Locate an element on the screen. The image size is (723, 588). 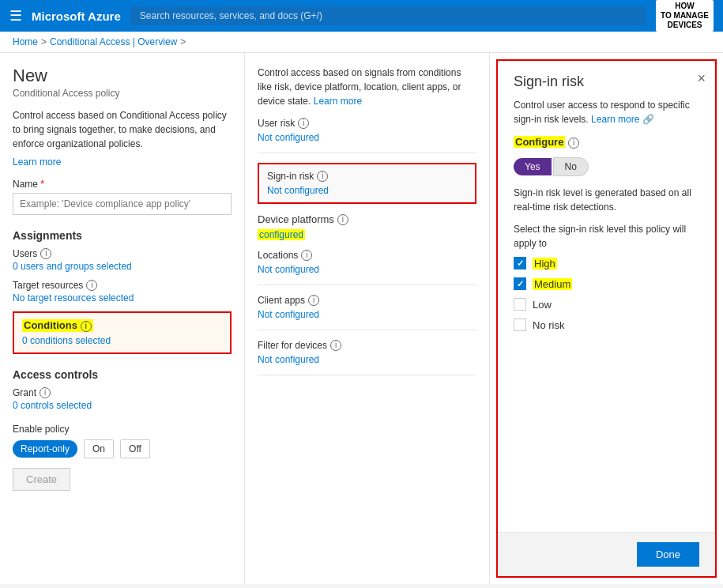
target-info-icon: i is located at coordinates (92, 285).